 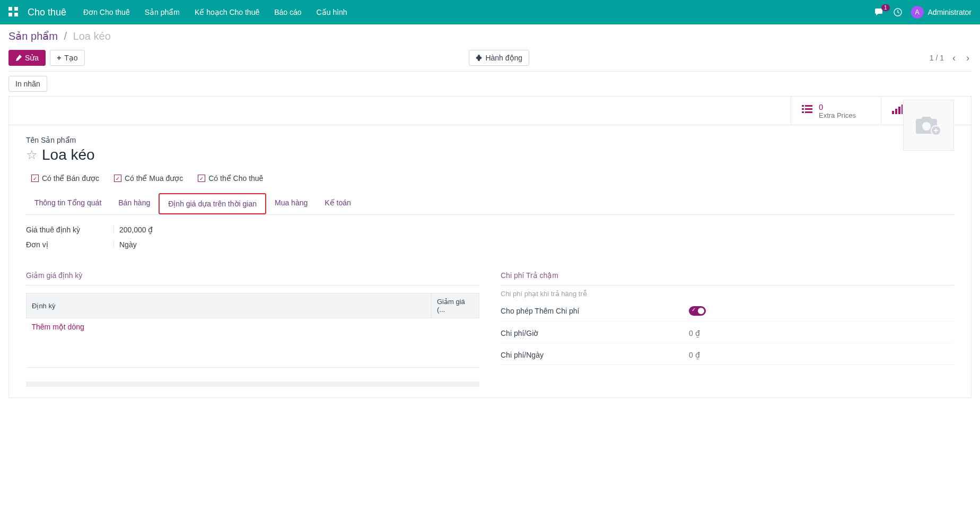 What do you see at coordinates (252, 384) in the screenshot?
I see `form-footer-bar` at bounding box center [252, 384].